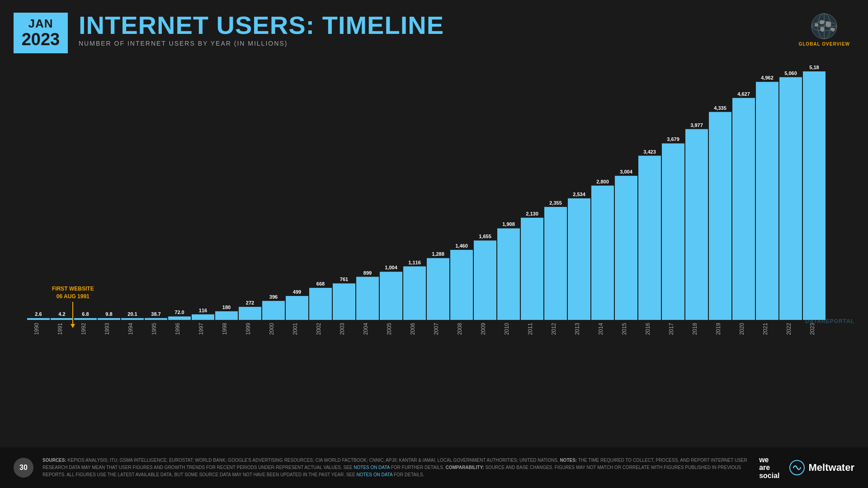 The width and height of the screenshot is (868, 488). What do you see at coordinates (433, 25) in the screenshot?
I see `page-title: INTERNET USERS: TIMELINE` at bounding box center [433, 25].